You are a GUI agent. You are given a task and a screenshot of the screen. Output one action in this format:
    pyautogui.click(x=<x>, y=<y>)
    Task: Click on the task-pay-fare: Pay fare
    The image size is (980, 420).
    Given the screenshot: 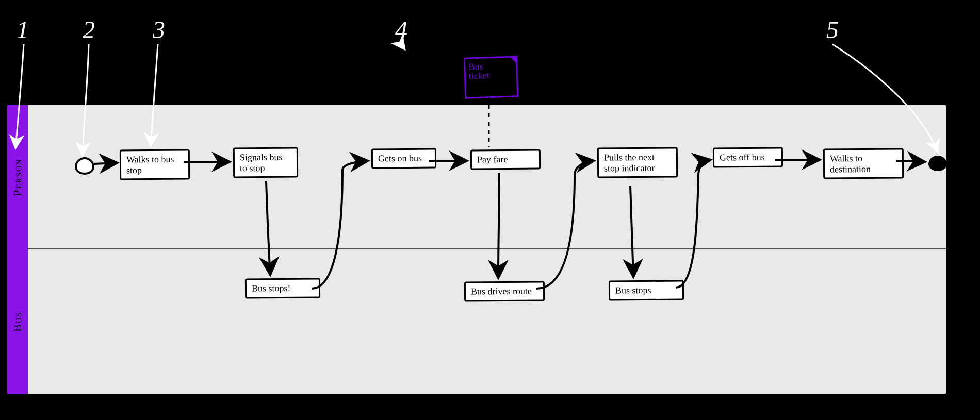 What is the action you would take?
    pyautogui.click(x=505, y=160)
    